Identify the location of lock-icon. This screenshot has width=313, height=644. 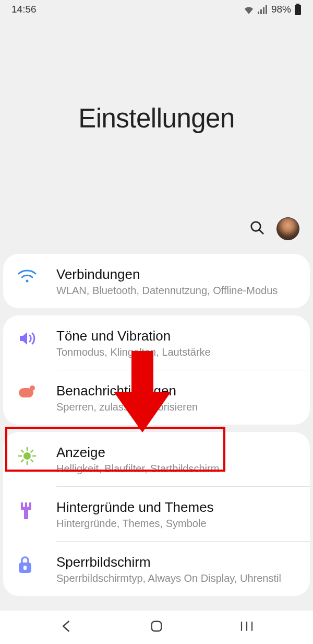
(35, 564).